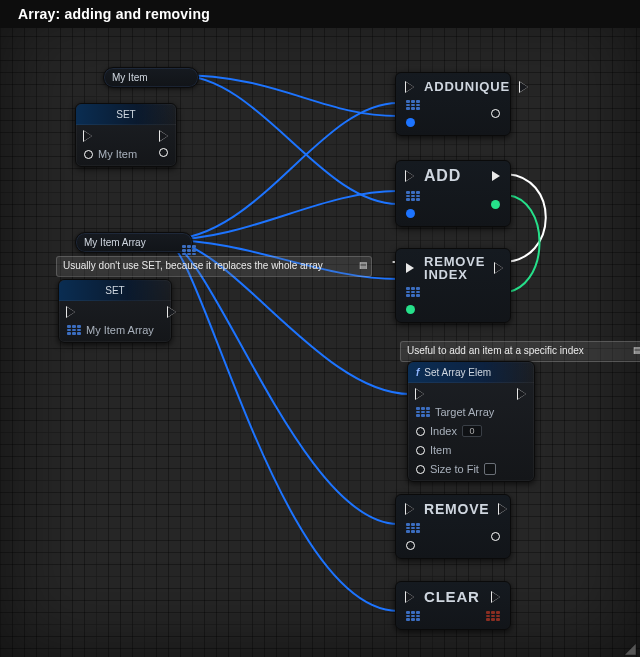 The height and width of the screenshot is (657, 640). I want to click on node-set-array-elem: fSet Array Elem Target Array Index0 Item…, so click(471, 422).